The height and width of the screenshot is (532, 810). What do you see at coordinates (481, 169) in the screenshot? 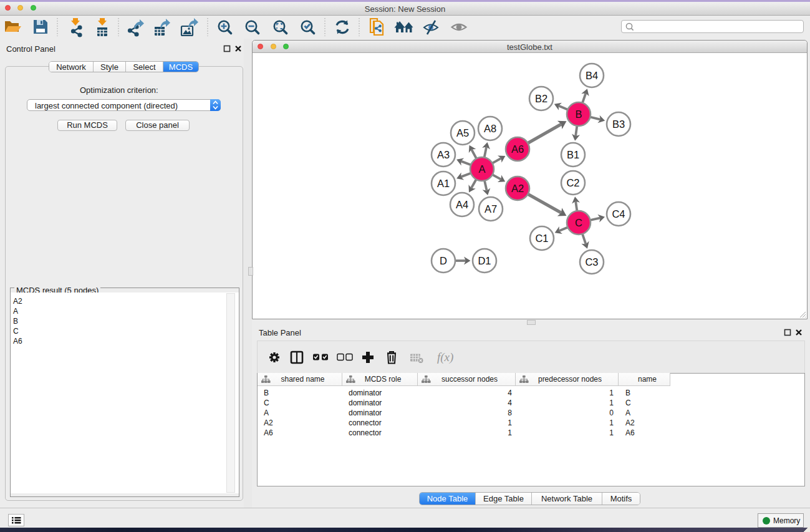
I see `svg-text: A` at bounding box center [481, 169].